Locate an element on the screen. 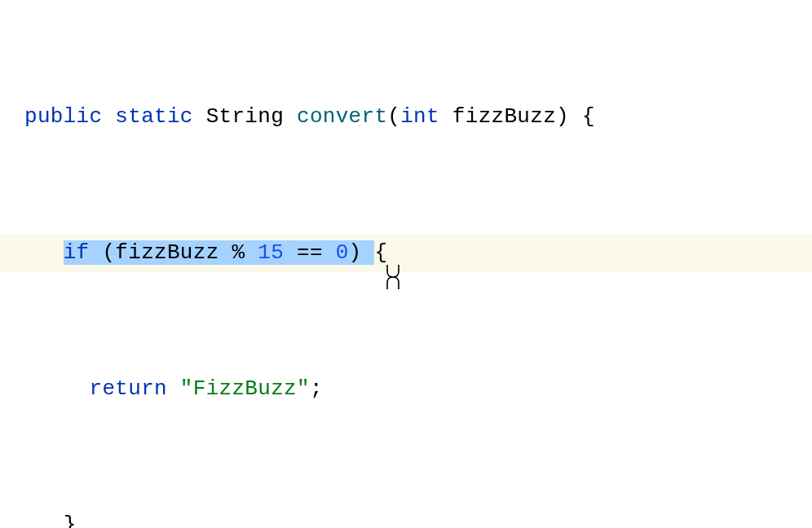 This screenshot has height=528, width=812. keyword-public: public is located at coordinates (64, 117).